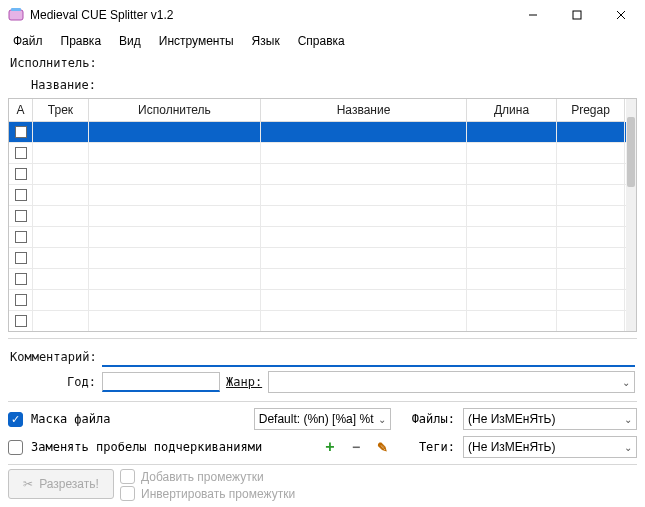 The height and width of the screenshot is (507, 645). What do you see at coordinates (577, 15) in the screenshot?
I see `maximize-button` at bounding box center [577, 15].